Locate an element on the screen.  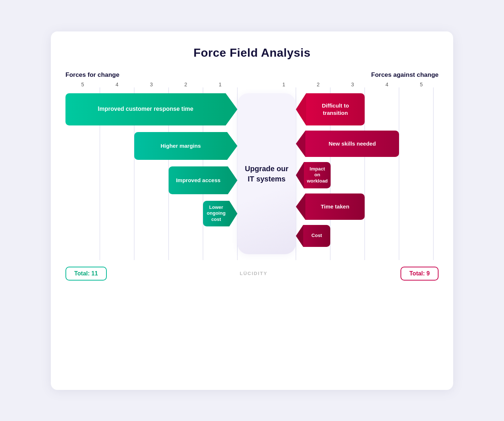
total-right: Total: 9 is located at coordinates (420, 274).